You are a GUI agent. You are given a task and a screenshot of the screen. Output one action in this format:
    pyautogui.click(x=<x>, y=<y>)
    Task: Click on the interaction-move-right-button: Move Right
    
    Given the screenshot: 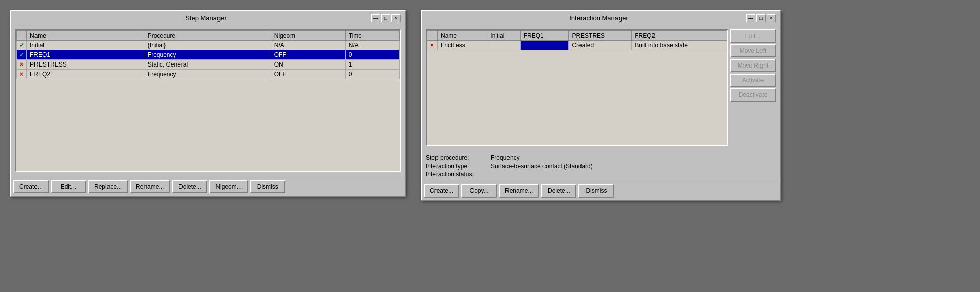 What is the action you would take?
    pyautogui.click(x=753, y=66)
    